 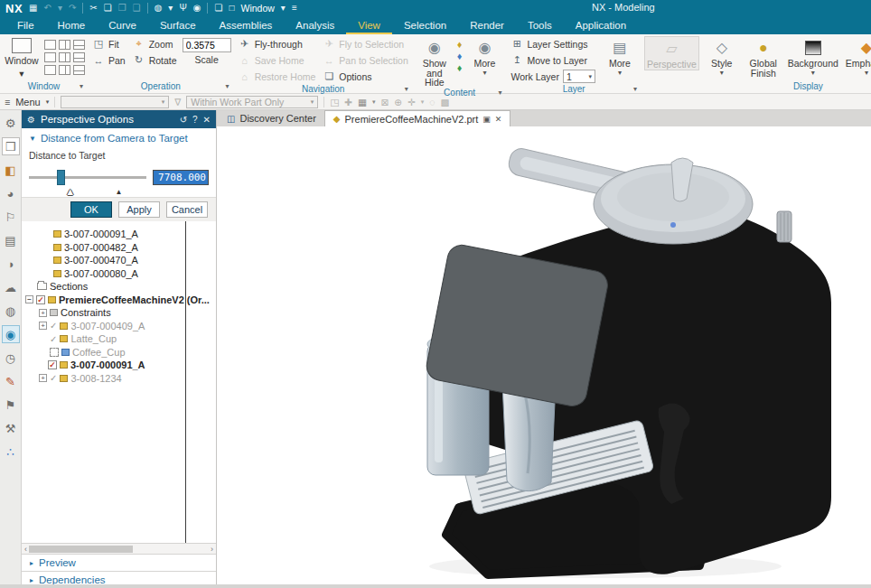 I want to click on deselect-icon: ⊠, so click(x=385, y=102).